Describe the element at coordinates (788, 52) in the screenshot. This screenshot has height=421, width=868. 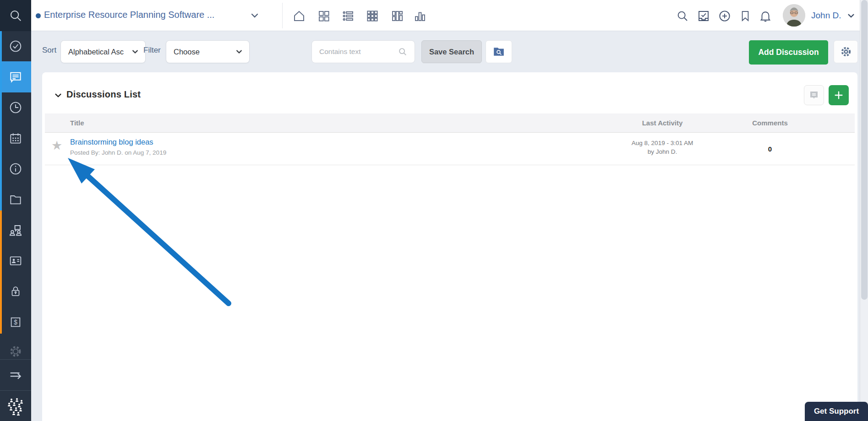
I see `add-discussion-label: Add Discussion` at that location.